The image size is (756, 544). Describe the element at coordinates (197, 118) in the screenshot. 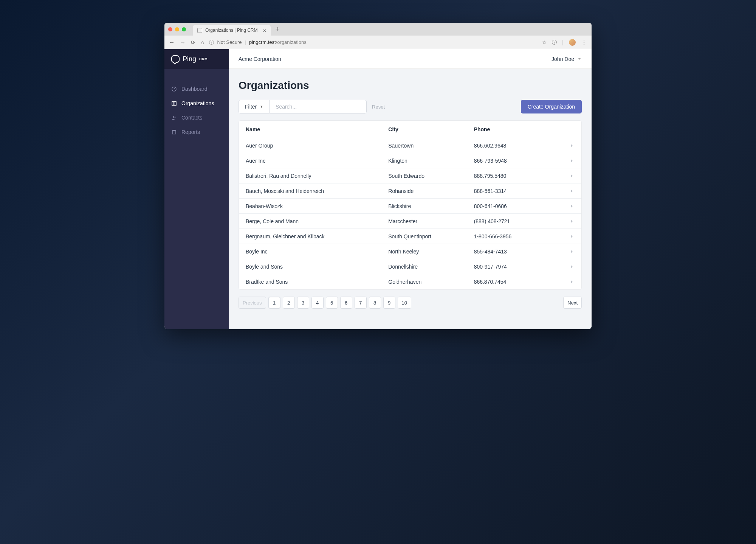

I see `sidebar-item-contacts: Contacts` at that location.